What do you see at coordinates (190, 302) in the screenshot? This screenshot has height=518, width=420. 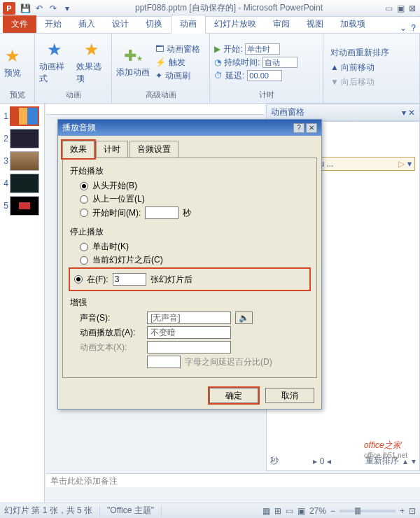 I see `enhance-section: 增强` at bounding box center [190, 302].